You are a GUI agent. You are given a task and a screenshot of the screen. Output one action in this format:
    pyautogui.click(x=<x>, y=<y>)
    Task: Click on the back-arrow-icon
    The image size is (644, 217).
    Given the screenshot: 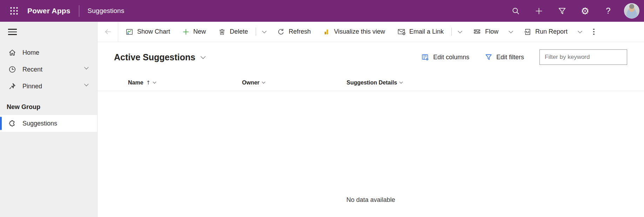 What is the action you would take?
    pyautogui.click(x=108, y=32)
    